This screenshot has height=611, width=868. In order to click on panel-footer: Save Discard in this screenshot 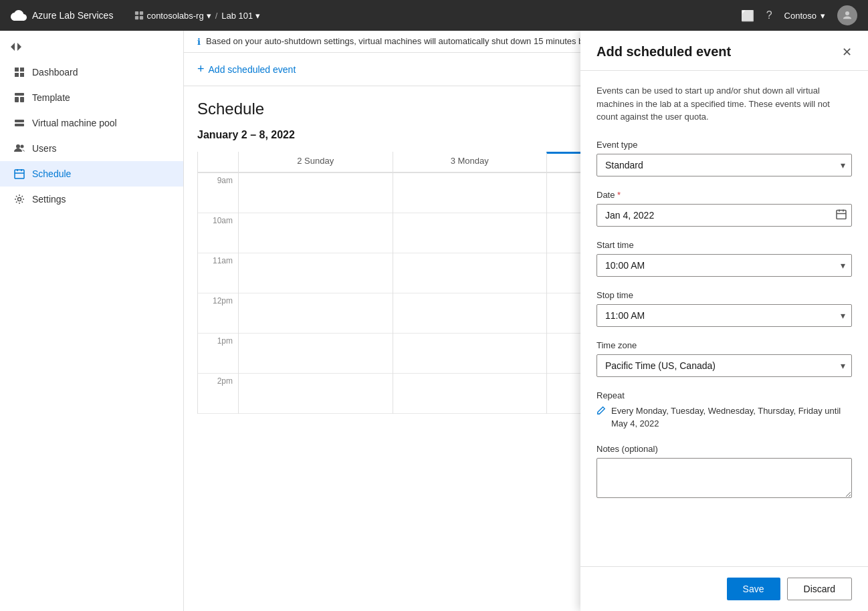, I will do `click(724, 588)`.